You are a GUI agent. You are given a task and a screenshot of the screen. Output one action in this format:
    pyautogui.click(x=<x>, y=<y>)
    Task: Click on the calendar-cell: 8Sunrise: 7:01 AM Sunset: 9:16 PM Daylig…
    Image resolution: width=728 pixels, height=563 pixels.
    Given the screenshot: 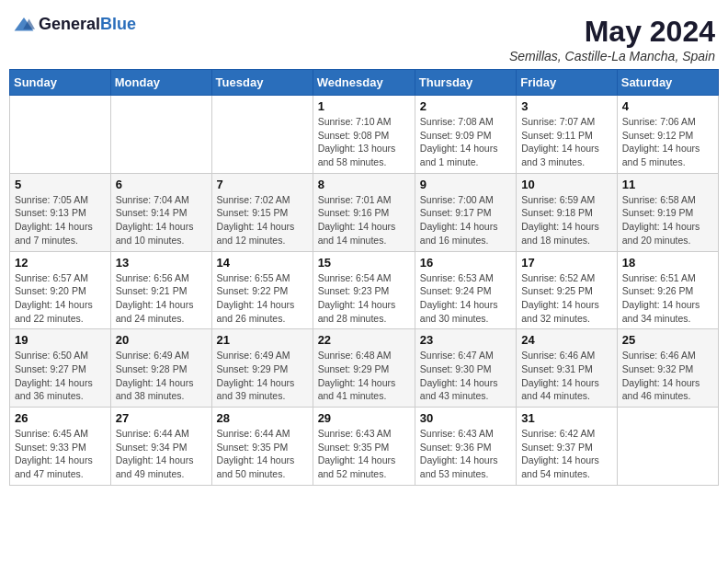 What is the action you would take?
    pyautogui.click(x=364, y=212)
    